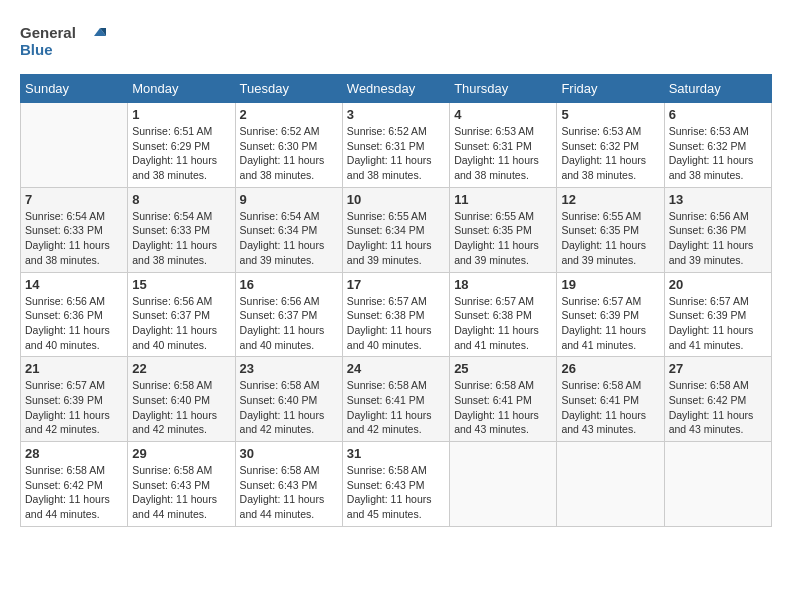 The height and width of the screenshot is (612, 792). Describe the element at coordinates (396, 484) in the screenshot. I see `calendar-cell: 31Sunrise: 6:58 AM Sunset: 6:43 PM Dayli…` at that location.